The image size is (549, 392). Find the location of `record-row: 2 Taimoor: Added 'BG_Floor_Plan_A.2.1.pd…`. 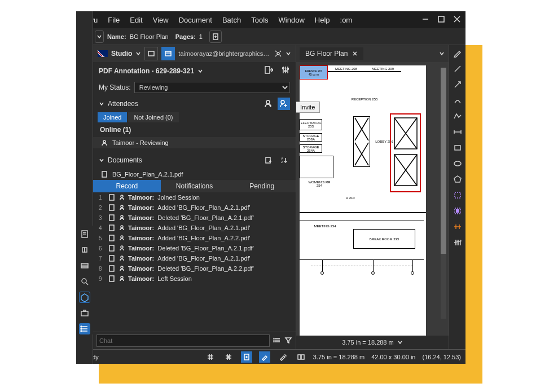

record-row: 2 Taimoor: Added 'BG_Floor_Plan_A.2.1.pd… is located at coordinates (194, 208).